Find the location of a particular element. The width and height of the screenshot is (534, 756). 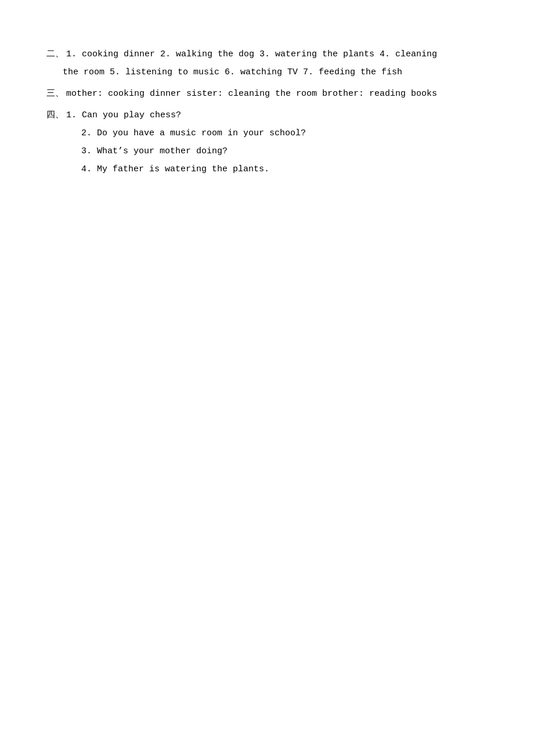

section-2-line-2: the room 5. listening to music 6. watchi… is located at coordinates (270, 72).